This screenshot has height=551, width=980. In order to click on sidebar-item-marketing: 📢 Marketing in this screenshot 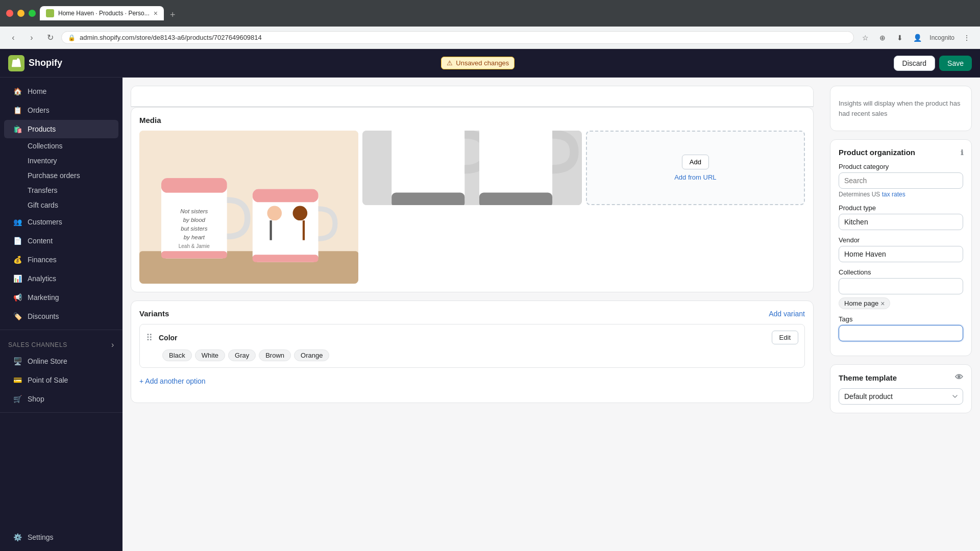, I will do `click(61, 297)`.